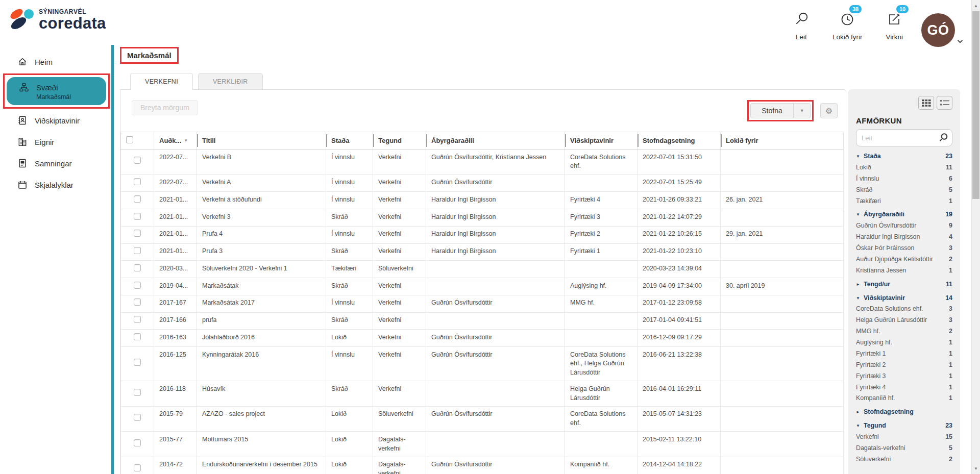 This screenshot has height=474, width=980. I want to click on search-action: Leit, so click(801, 26).